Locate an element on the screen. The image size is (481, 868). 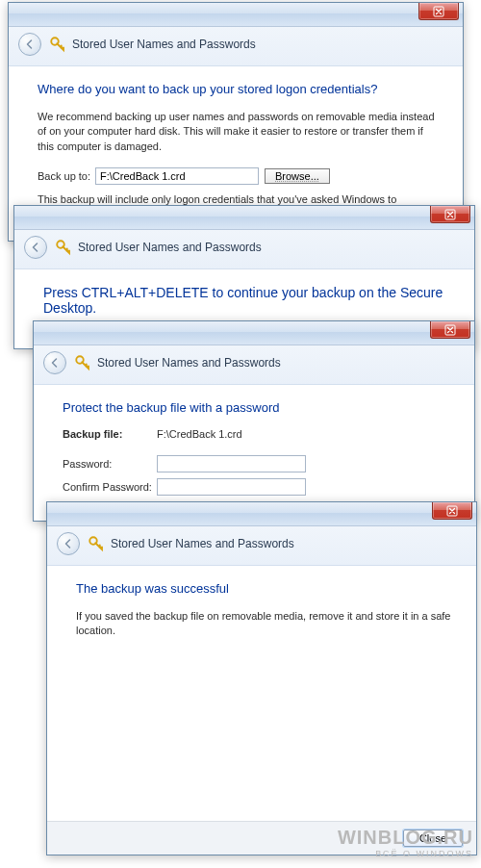
backup-path-input is located at coordinates (177, 176).